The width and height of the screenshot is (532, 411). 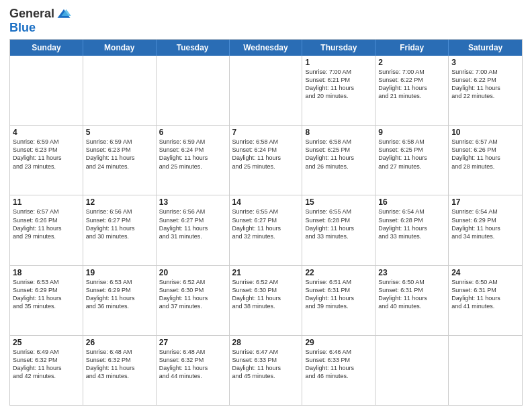 I want to click on day-17: 17Sunrise: 6:54 AM Sunset: 6:29 PM Dayli…, so click(x=485, y=230).